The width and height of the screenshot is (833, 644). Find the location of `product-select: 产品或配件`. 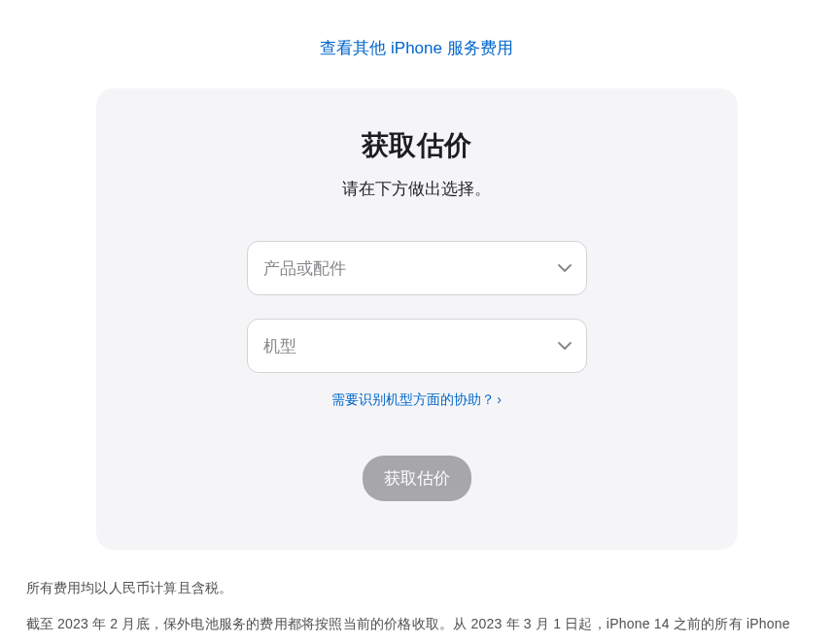

product-select: 产品或配件 is located at coordinates (417, 268).